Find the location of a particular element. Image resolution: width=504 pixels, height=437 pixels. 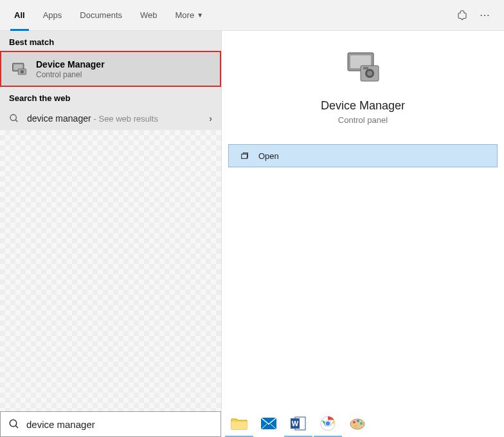

open-icon is located at coordinates (245, 156).